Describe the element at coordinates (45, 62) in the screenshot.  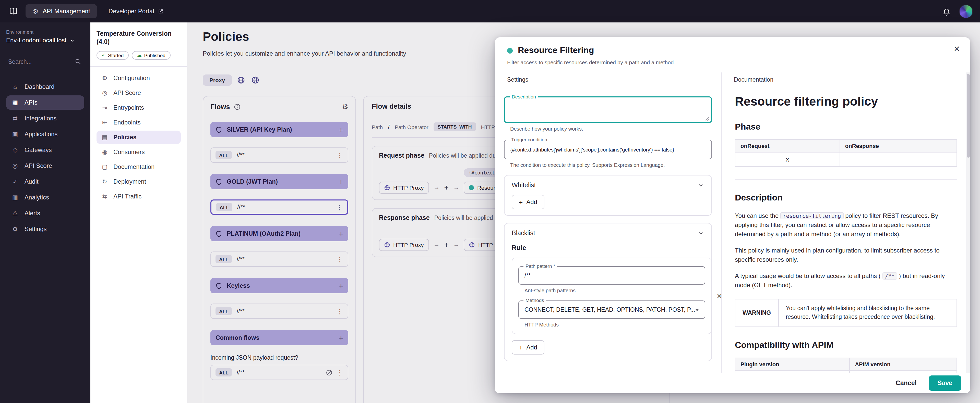
I see `sidebar-search` at that location.